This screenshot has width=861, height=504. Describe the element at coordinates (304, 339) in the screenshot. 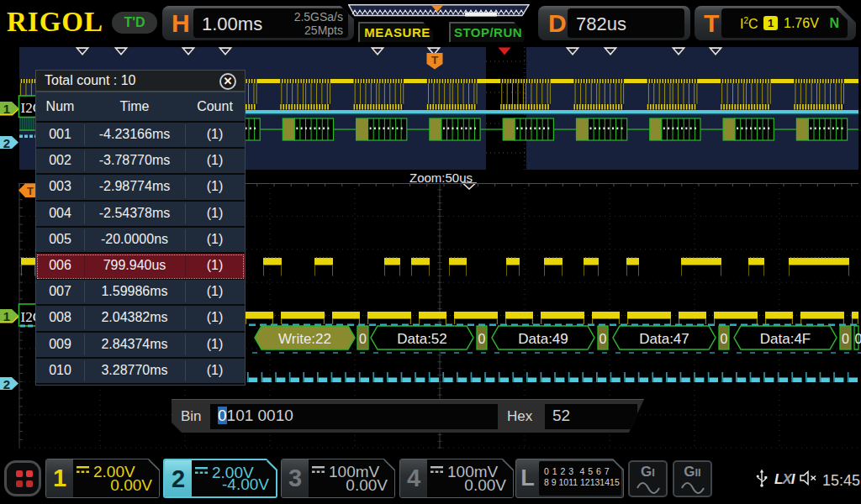

I see `svg-text: Write:22` at that location.